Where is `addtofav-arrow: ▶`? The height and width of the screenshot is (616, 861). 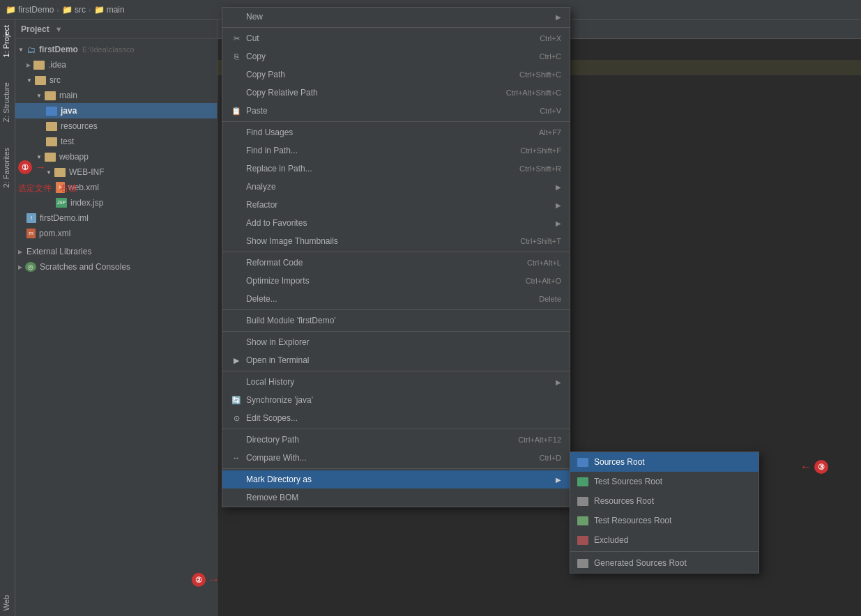 addtofav-arrow: ▶ is located at coordinates (558, 223).